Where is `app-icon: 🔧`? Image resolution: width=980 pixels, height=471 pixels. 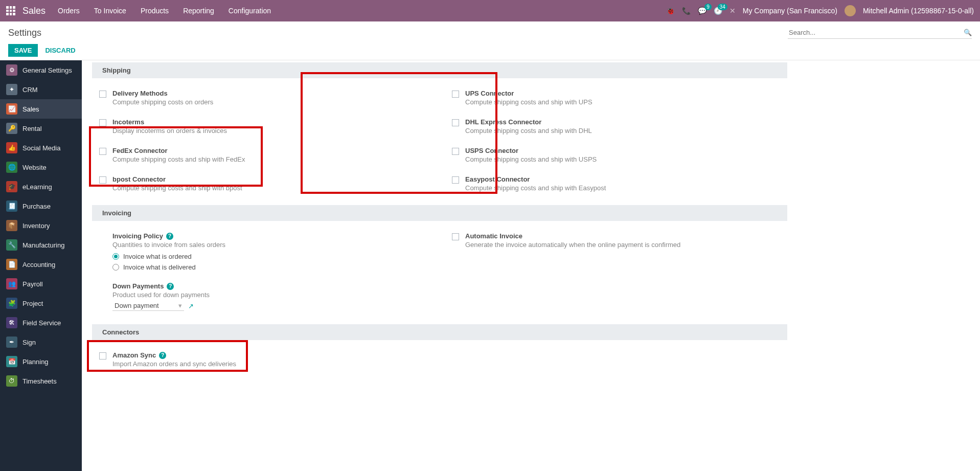 app-icon: 🔧 is located at coordinates (12, 245).